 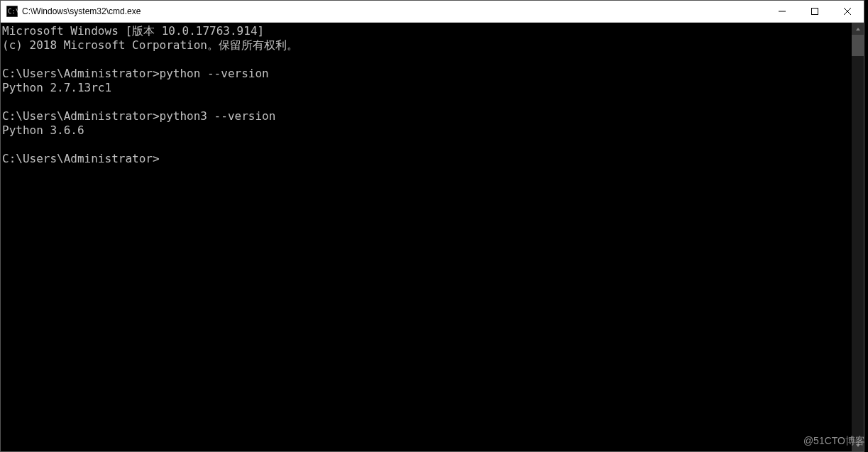 I want to click on terminal-line: C:\Users\Administrator>python --version, so click(x=136, y=74).